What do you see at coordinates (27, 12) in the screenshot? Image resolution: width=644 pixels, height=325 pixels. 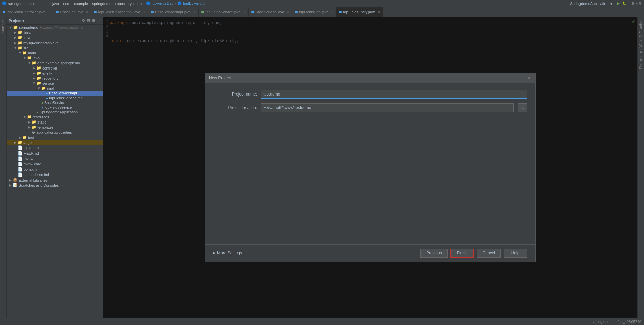 I see `tab-idpfieldscontroller: IdpFieldsController.java ×` at bounding box center [27, 12].